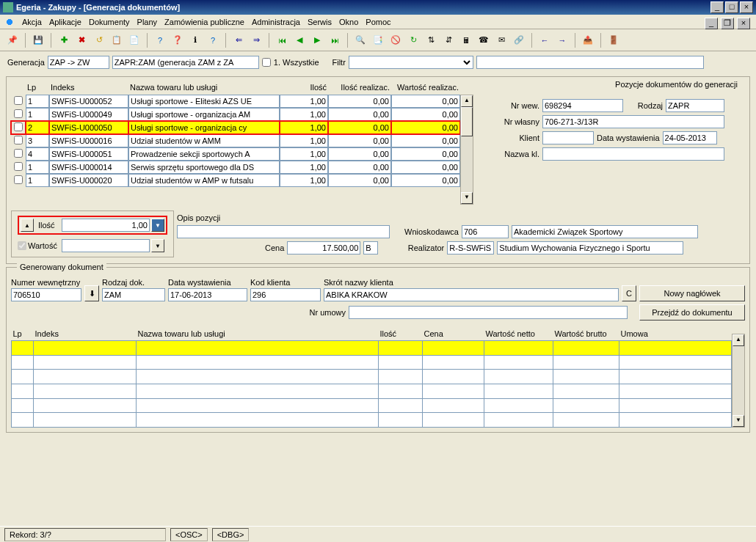 This screenshot has height=542, width=756. Describe the element at coordinates (695, 106) in the screenshot. I see `rodzaj-input` at that location.